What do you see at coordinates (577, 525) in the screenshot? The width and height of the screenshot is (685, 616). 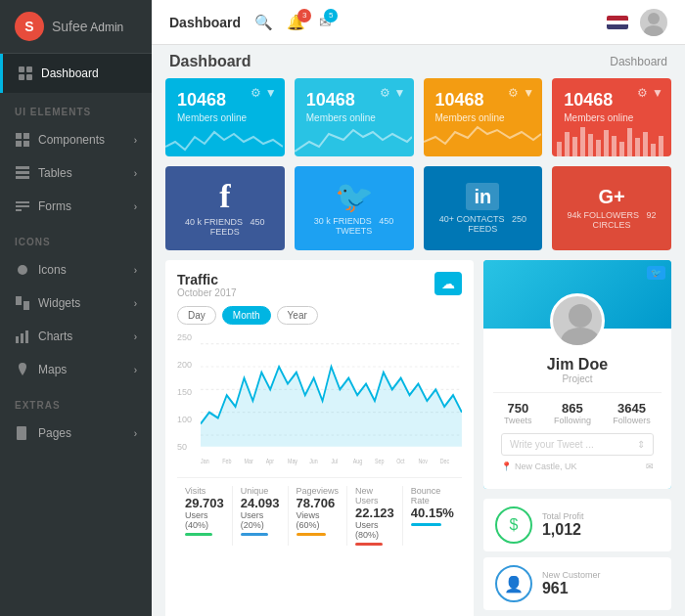 I see `metric-total-profit: $ Total Profit 1,012` at bounding box center [577, 525].